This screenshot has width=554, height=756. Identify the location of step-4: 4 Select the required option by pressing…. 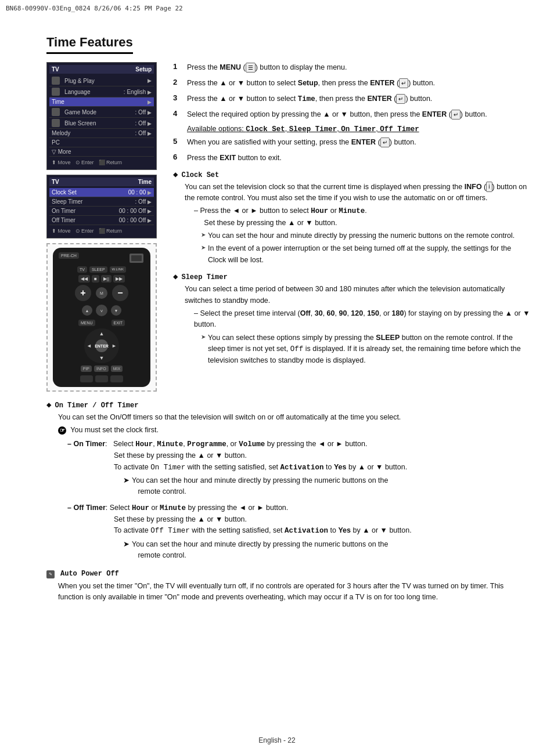
(352, 115).